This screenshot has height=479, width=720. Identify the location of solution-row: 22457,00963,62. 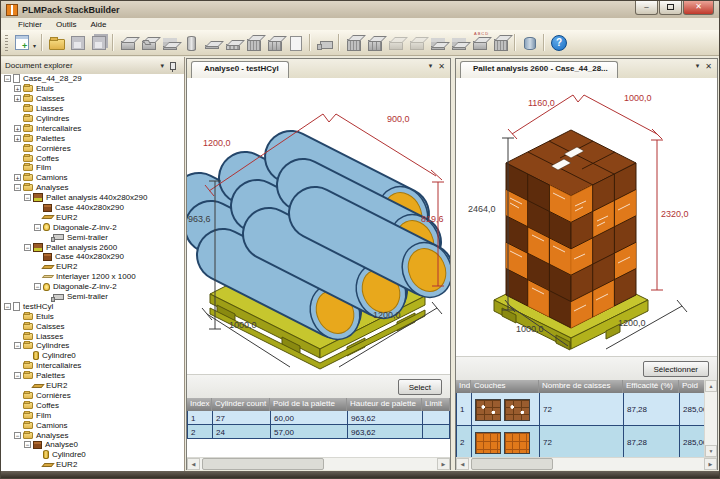
(318, 432).